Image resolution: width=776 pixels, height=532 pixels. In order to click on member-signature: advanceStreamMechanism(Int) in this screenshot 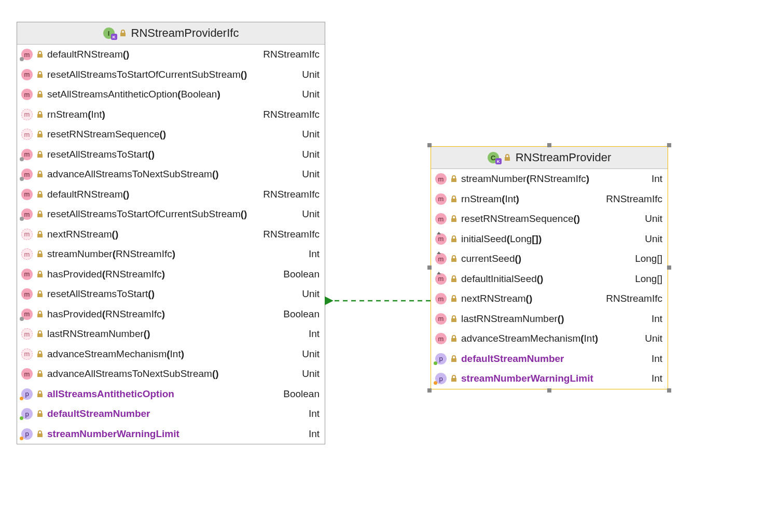, I will do `click(548, 339)`.